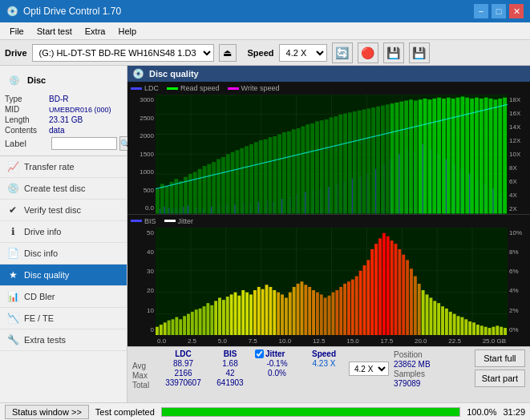 The height and width of the screenshot is (420, 530). What do you see at coordinates (149, 208) in the screenshot?
I see `y-label-0: 0.0` at bounding box center [149, 208].